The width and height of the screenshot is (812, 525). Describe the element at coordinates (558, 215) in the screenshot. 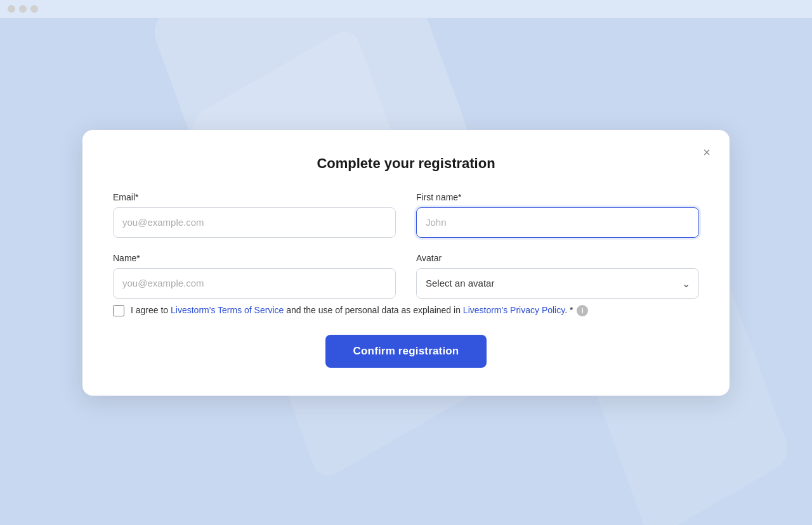

I see `first-name-group: First name*` at that location.